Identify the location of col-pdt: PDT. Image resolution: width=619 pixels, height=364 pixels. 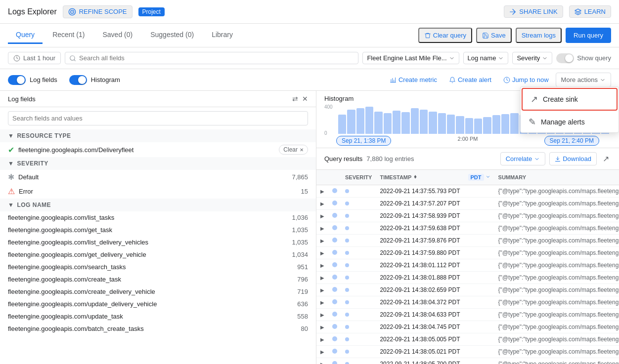
(480, 178).